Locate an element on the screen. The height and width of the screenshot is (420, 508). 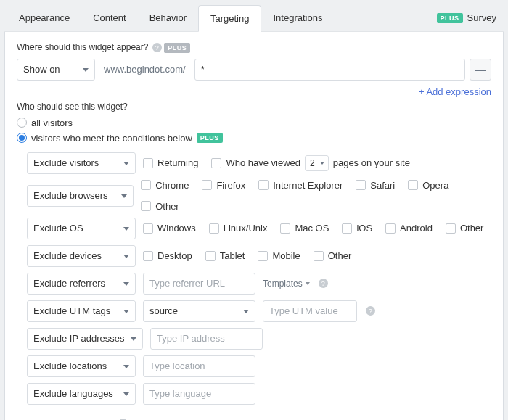
language-input is located at coordinates (199, 394).